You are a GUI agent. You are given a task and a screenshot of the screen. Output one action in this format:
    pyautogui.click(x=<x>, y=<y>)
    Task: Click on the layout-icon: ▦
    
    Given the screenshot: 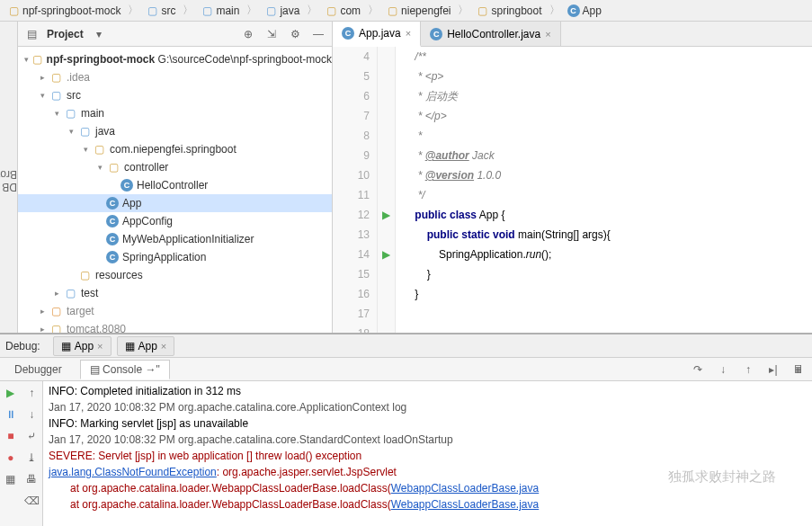 What is the action you would take?
    pyautogui.click(x=11, y=479)
    